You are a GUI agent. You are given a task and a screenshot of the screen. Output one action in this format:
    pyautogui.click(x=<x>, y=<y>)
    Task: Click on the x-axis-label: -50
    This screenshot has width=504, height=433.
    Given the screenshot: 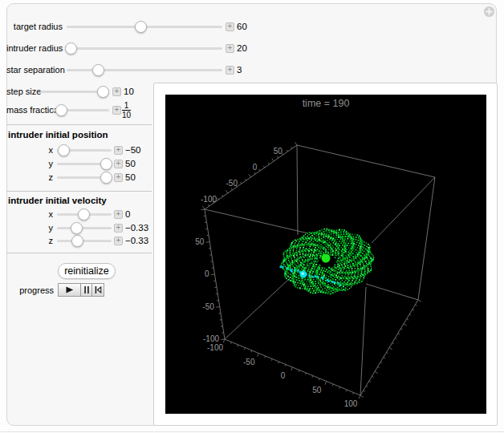 What is the action you would take?
    pyautogui.click(x=249, y=362)
    